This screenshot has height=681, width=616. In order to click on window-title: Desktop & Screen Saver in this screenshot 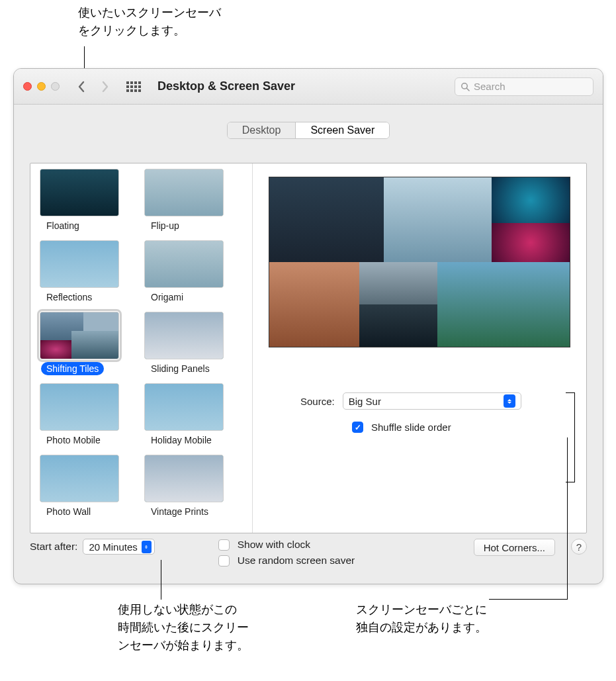, I will do `click(226, 86)`.